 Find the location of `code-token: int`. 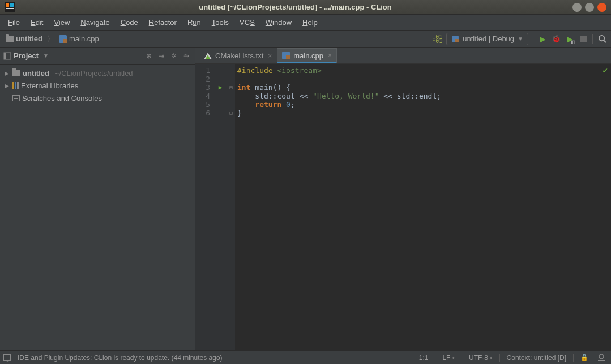

code-token: int is located at coordinates (243, 87).